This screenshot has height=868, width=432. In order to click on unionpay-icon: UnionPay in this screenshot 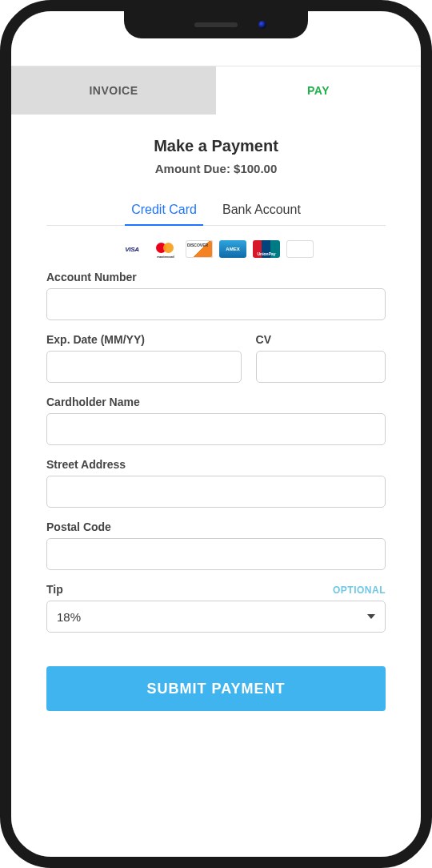, I will do `click(266, 249)`.